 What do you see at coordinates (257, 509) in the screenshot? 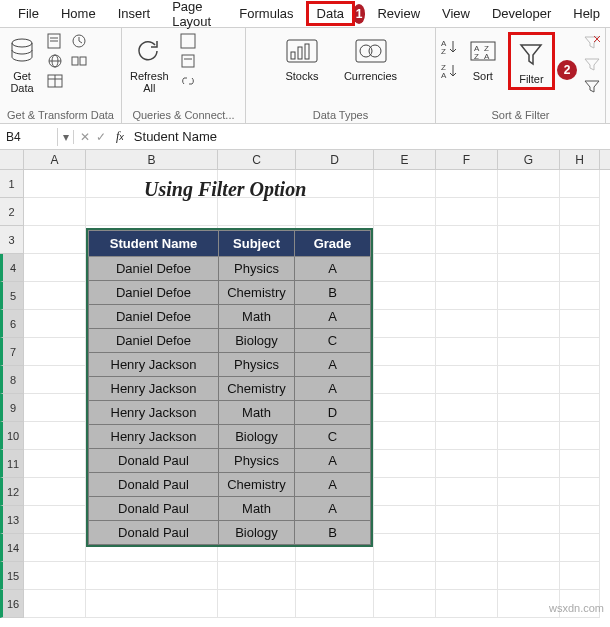
I see `table-cell: Math` at bounding box center [257, 509].